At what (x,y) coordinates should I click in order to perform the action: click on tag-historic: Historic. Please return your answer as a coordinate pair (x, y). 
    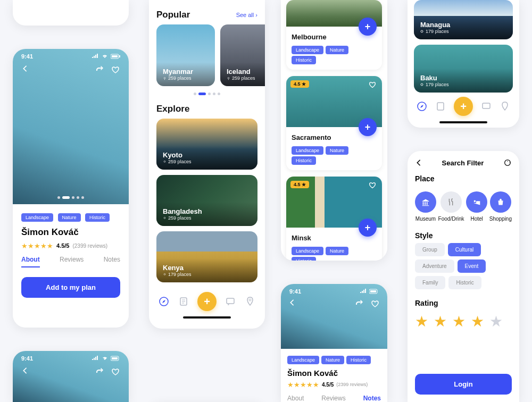
    Looking at the image, I should click on (97, 217).